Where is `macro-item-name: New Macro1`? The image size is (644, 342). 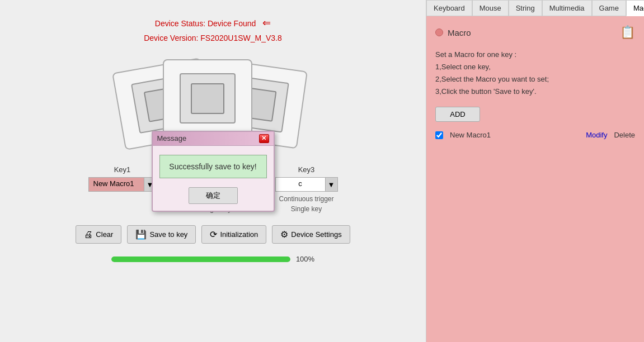
macro-item-name: New Macro1 is located at coordinates (470, 135).